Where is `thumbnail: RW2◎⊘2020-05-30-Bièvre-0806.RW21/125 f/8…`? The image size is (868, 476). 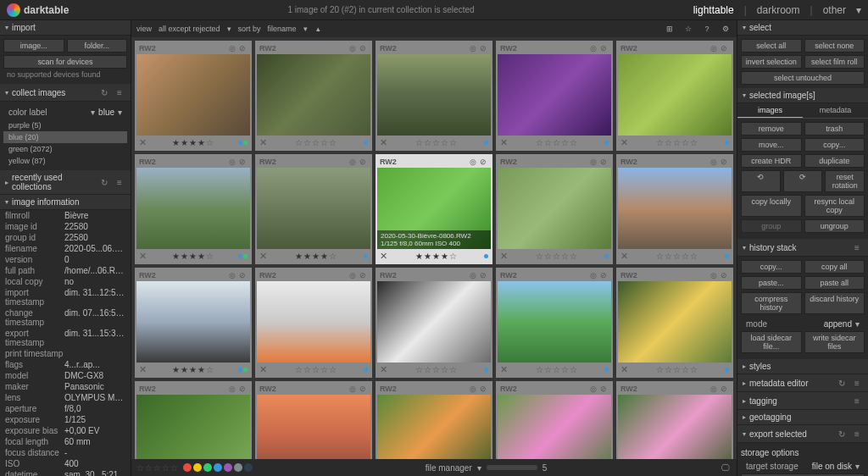
thumbnail: RW2◎⊘2020-05-30-Bièvre-0806.RW21/125 f/8… is located at coordinates (434, 209).